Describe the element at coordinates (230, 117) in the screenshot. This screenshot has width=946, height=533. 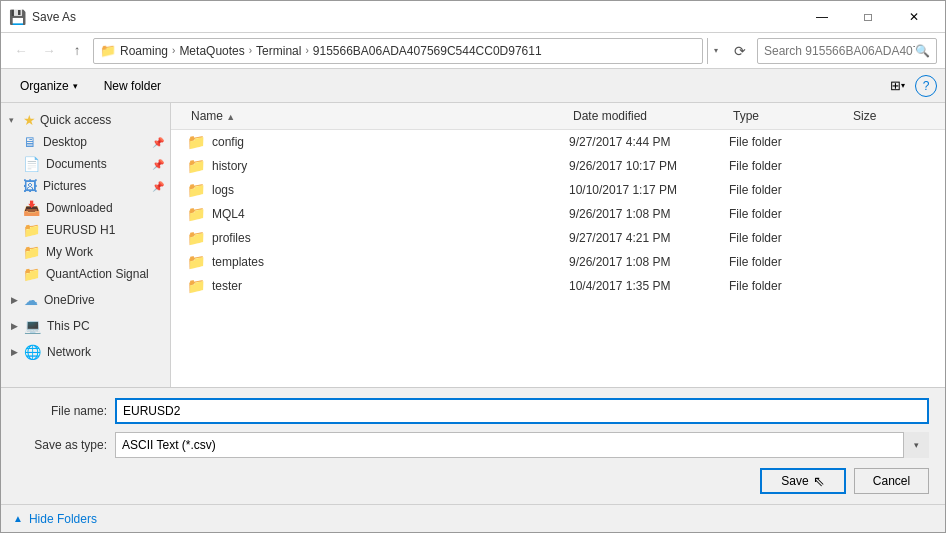
I see `sort-arrow-icon: ▲` at that location.